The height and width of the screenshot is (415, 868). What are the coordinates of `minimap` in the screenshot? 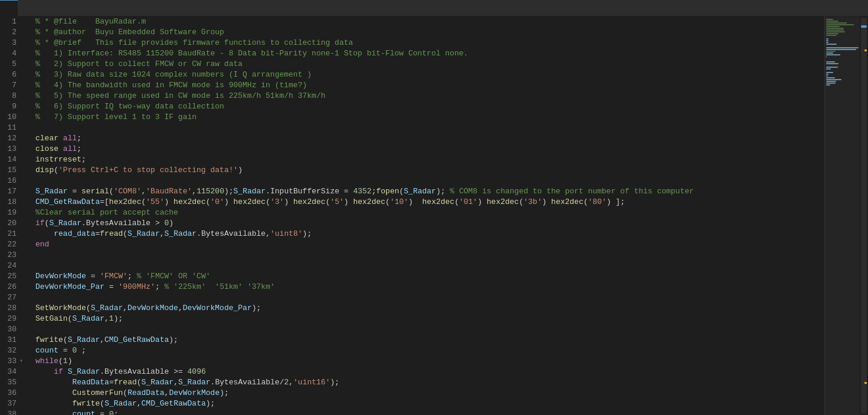 It's located at (842, 216).